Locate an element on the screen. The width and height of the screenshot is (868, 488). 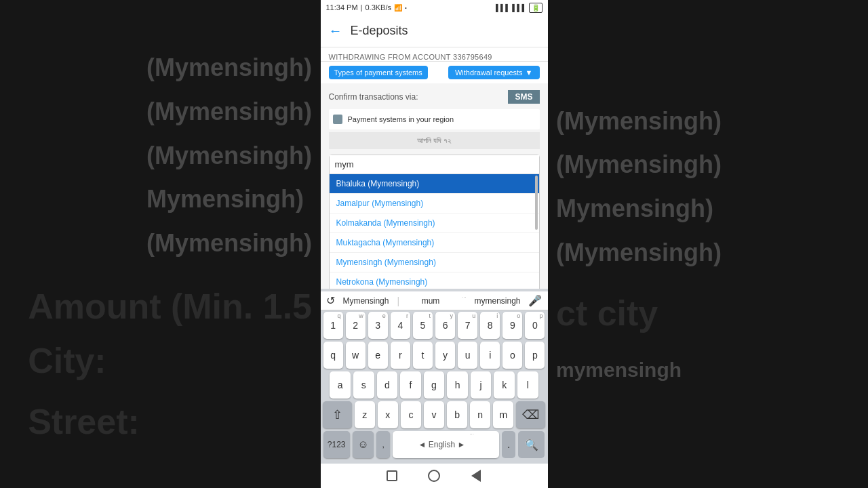
withdrawal-arrow: ▼ is located at coordinates (529, 73).